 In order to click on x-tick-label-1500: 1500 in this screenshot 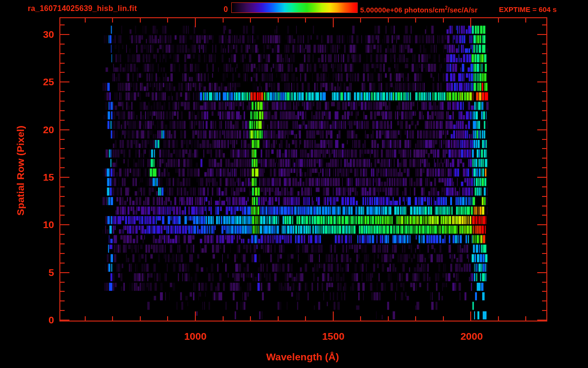, I will do `click(333, 336)`.